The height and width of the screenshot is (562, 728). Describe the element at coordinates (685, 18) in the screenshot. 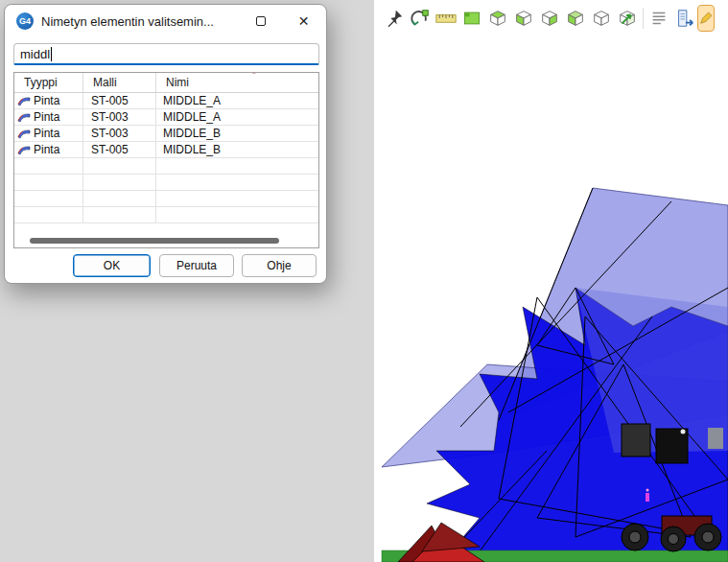

I see `report-icon` at that location.